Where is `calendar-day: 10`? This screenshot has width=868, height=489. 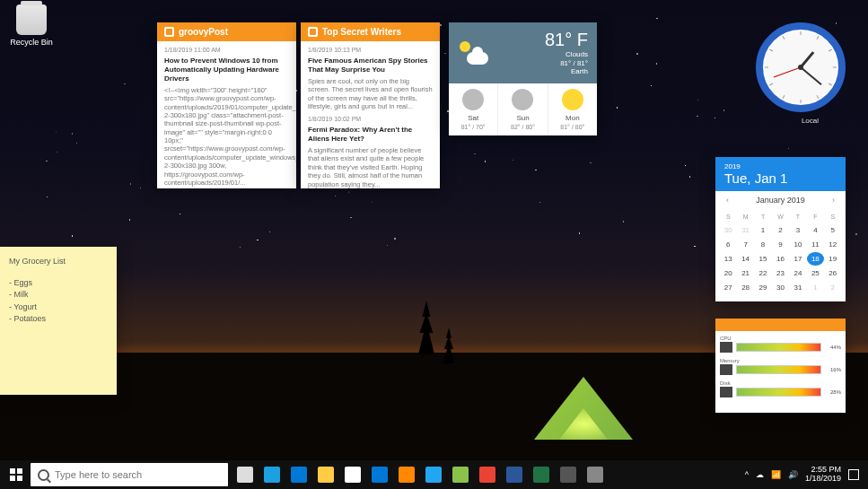
calendar-day: 10 is located at coordinates (798, 244).